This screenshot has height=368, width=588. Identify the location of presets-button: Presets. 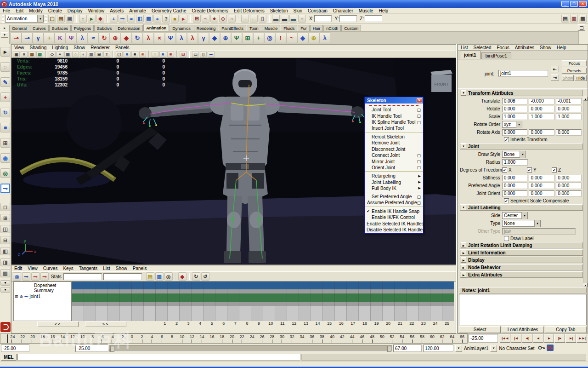
(574, 71).